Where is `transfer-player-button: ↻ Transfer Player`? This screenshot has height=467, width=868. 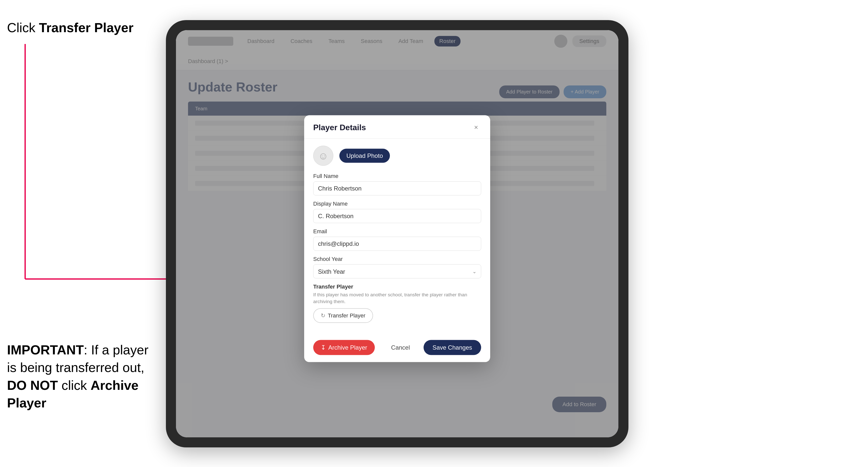 transfer-player-button: ↻ Transfer Player is located at coordinates (343, 316).